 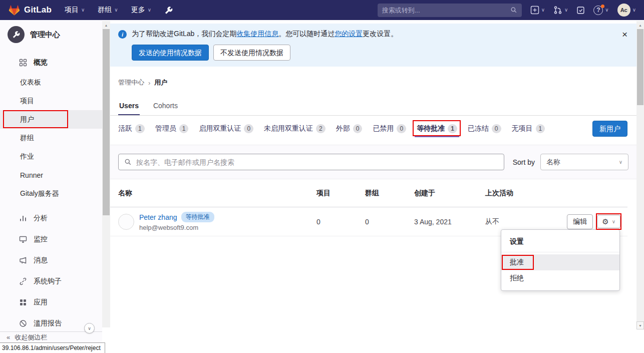 What do you see at coordinates (252, 53) in the screenshot?
I see `dont-send-usage-data-button: 不发送使用情况数据` at bounding box center [252, 53].